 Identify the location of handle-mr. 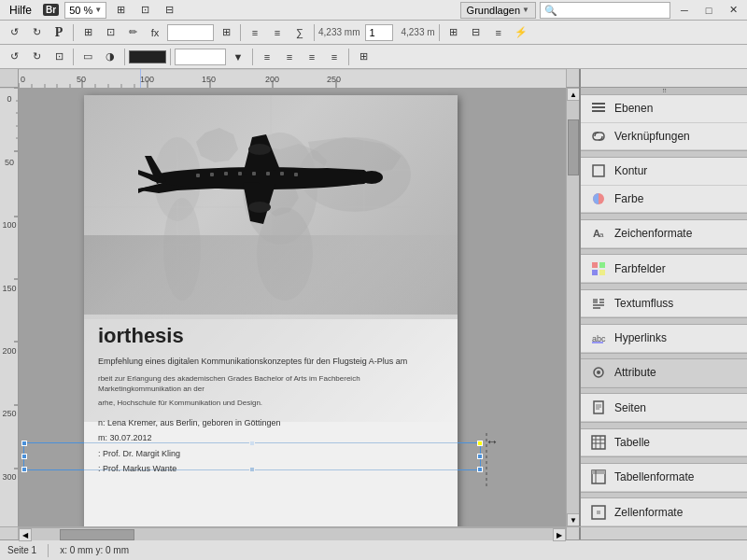
(480, 456).